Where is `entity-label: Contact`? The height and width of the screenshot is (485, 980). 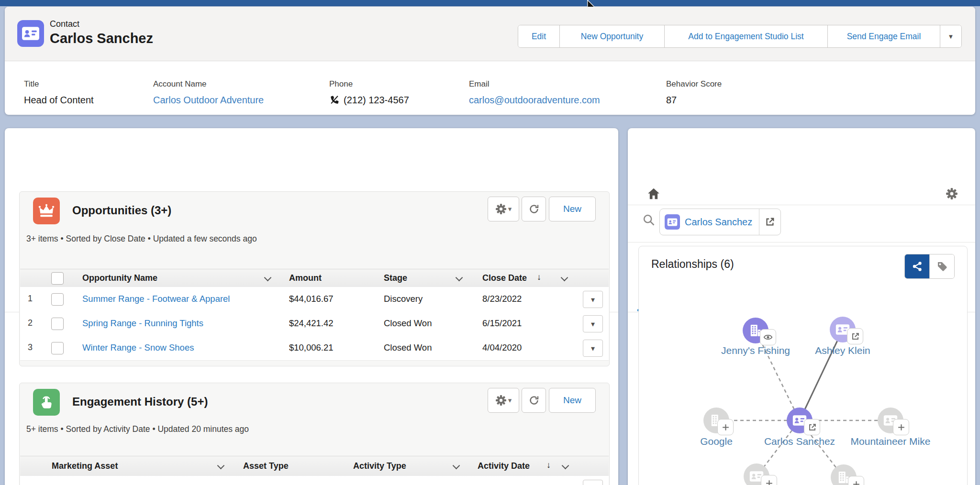
entity-label: Contact is located at coordinates (65, 24).